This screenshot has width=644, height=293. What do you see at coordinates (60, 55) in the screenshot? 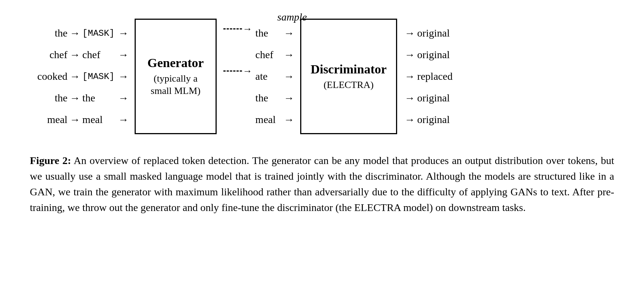
I see `input-row-1: chef` at bounding box center [60, 55].